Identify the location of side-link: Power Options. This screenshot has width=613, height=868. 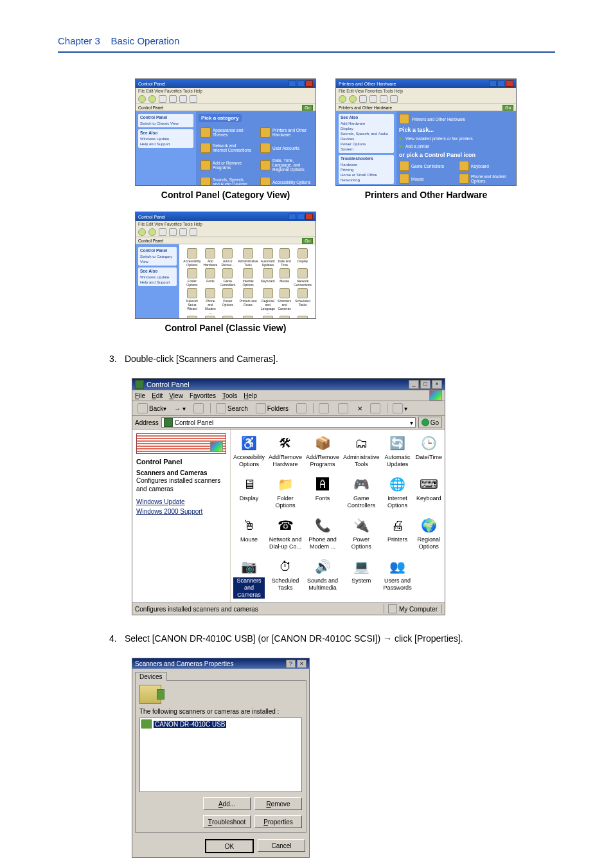
(366, 144).